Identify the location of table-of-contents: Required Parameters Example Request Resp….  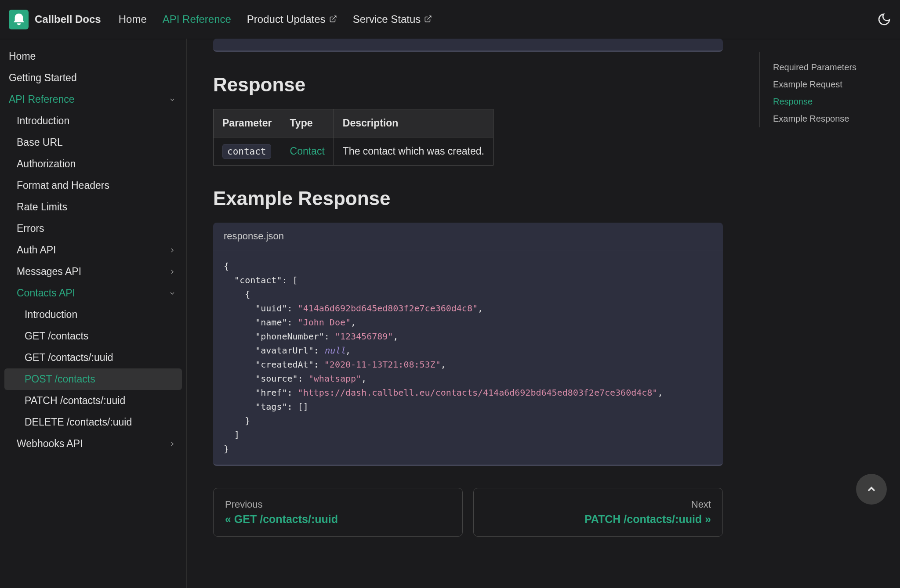
(830, 90).